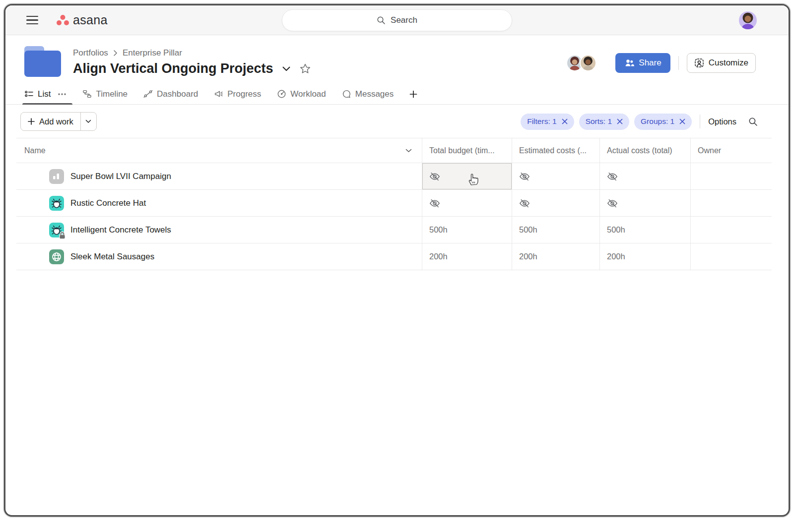 This screenshot has width=794, height=532. I want to click on table-row: Intelligent Concrete Towels 500h 500h 50…, so click(394, 230).